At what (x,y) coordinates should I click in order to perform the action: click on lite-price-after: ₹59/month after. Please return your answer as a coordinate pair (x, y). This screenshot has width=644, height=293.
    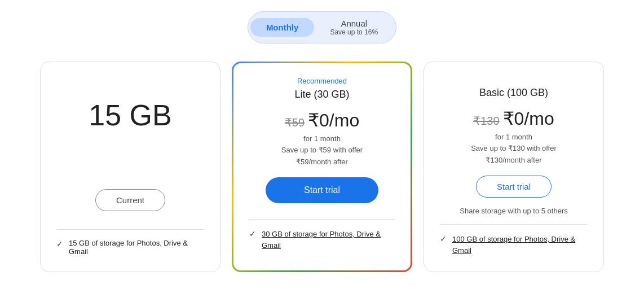
    Looking at the image, I should click on (322, 161).